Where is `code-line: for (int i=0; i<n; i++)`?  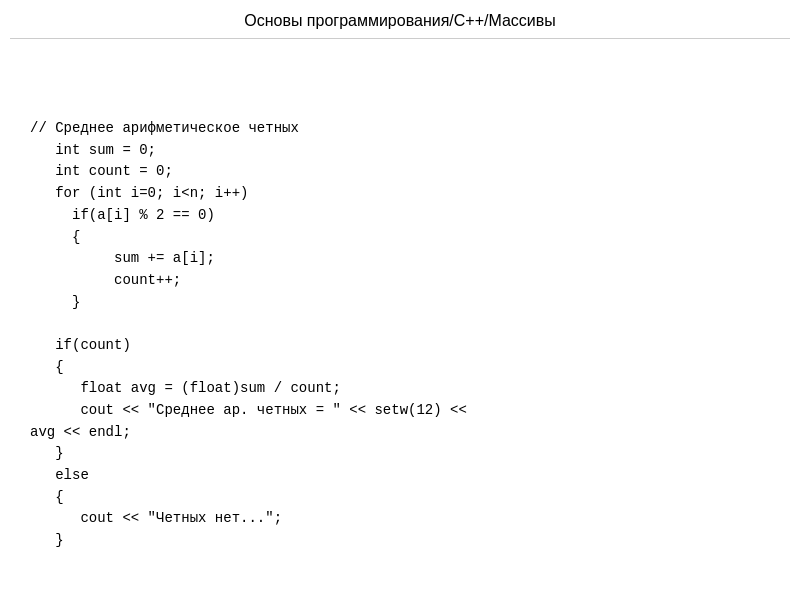 code-line: for (int i=0; i<n; i++) is located at coordinates (405, 194).